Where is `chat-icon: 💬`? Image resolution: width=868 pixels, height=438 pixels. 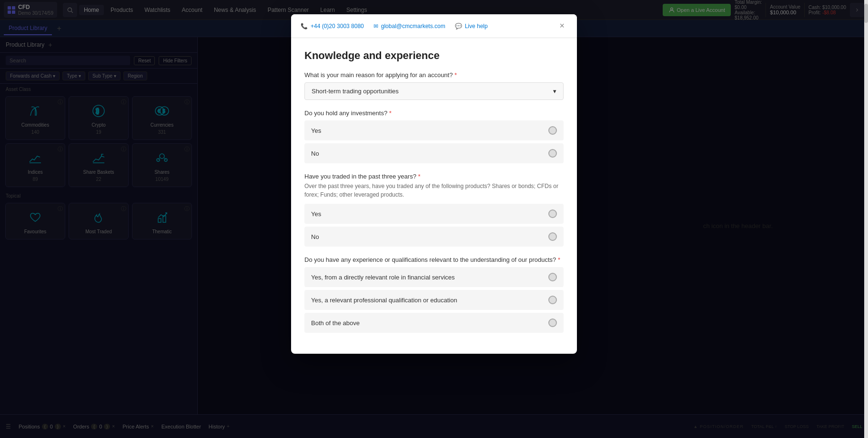
chat-icon: 💬 is located at coordinates (458, 26).